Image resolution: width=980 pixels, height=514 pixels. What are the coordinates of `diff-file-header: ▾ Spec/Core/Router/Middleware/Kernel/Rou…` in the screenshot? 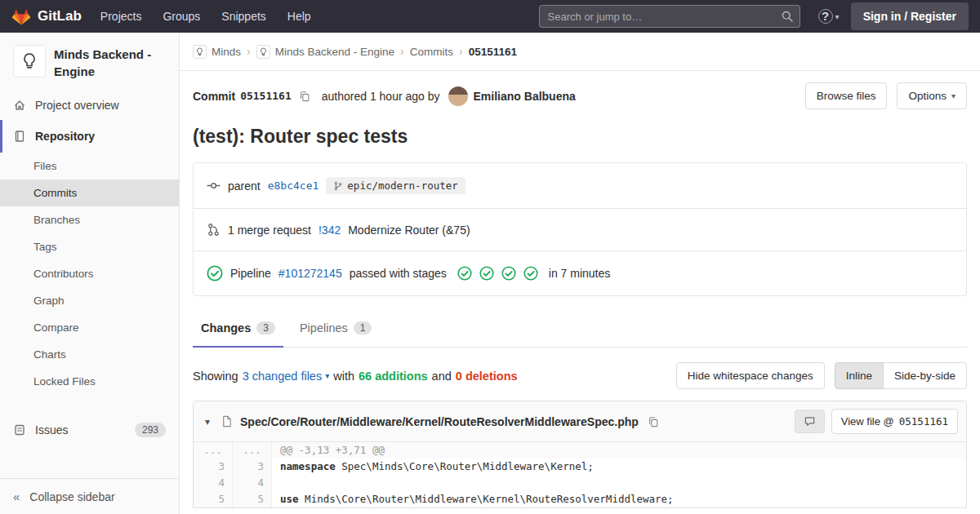 It's located at (580, 422).